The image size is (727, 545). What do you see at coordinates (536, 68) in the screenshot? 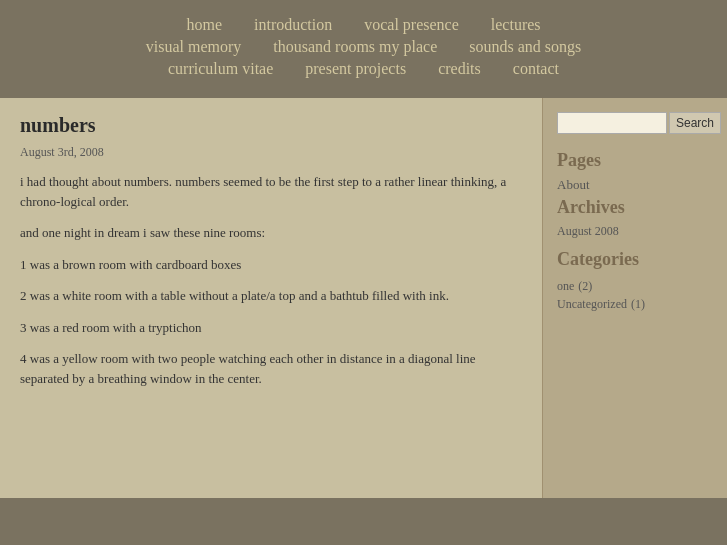
I see `nav-contact: contact` at bounding box center [536, 68].